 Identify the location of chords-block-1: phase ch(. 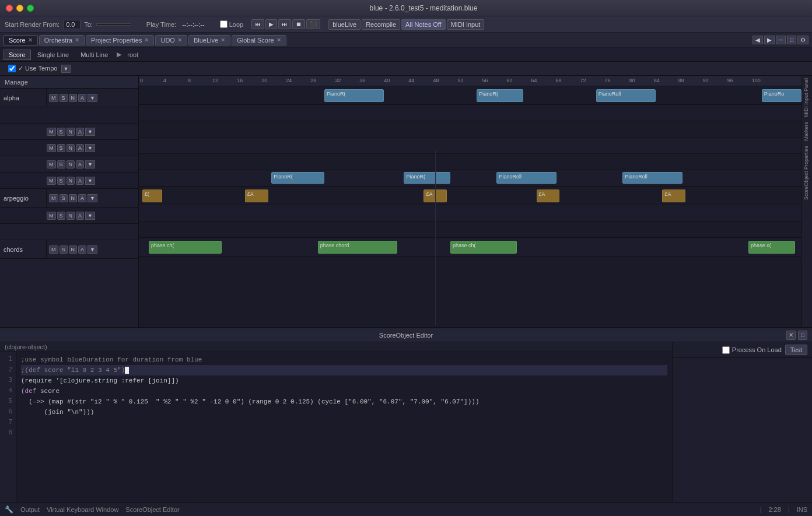
(186, 247).